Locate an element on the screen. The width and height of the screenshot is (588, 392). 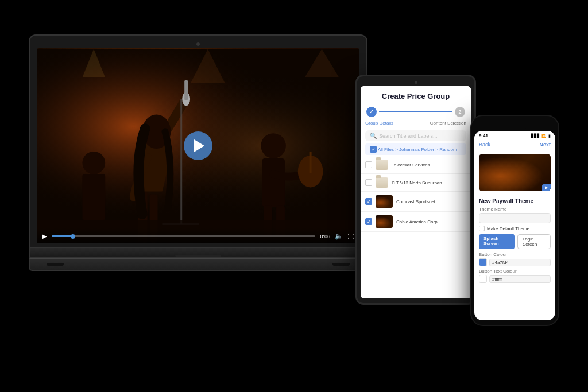
volume-icon: 🔈 is located at coordinates (339, 236).